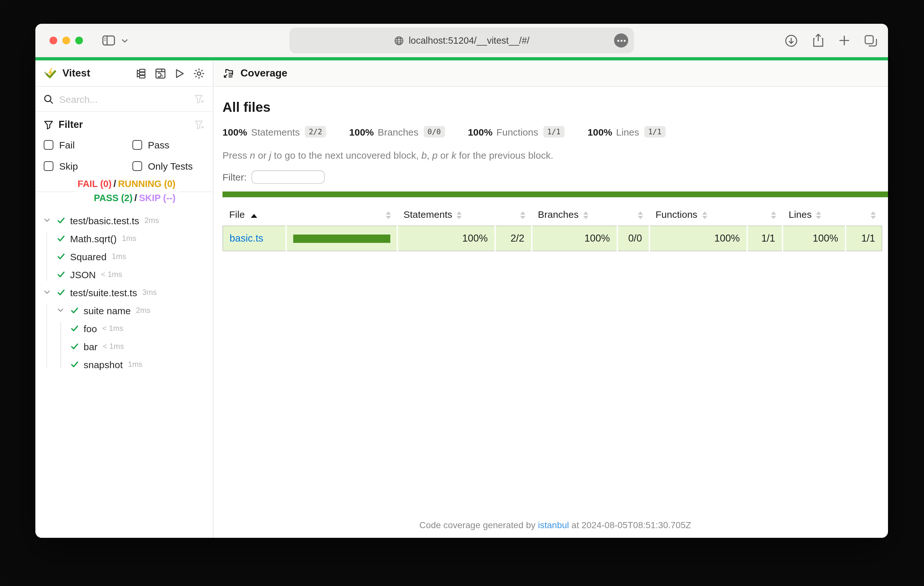  I want to click on statements-ratio-cell: 2/2, so click(513, 239).